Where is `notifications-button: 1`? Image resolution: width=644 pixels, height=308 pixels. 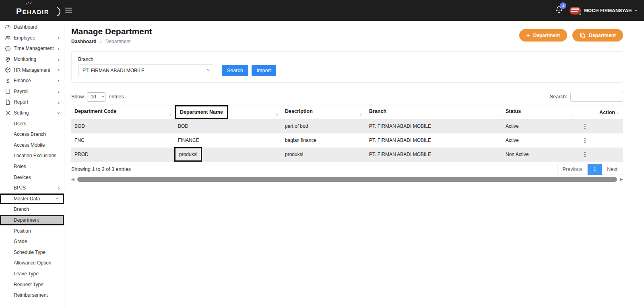 notifications-button: 1 is located at coordinates (559, 10).